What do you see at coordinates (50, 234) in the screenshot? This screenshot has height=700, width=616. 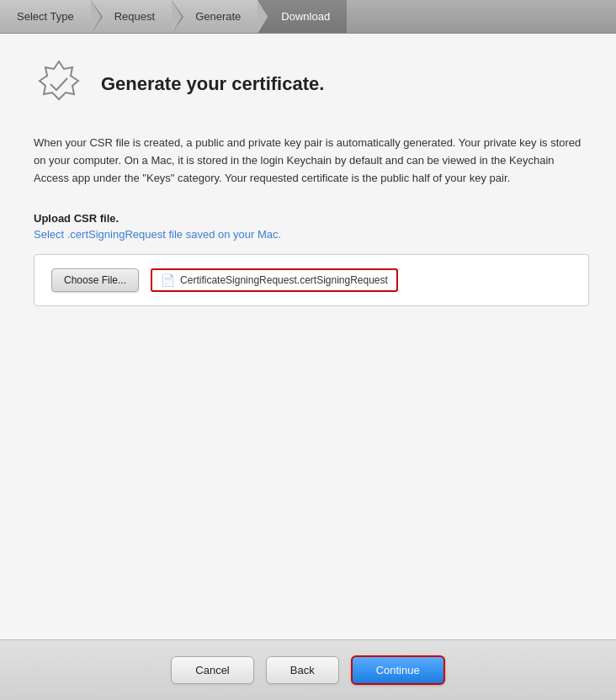 I see `upload-hint-prefix: Select` at bounding box center [50, 234].